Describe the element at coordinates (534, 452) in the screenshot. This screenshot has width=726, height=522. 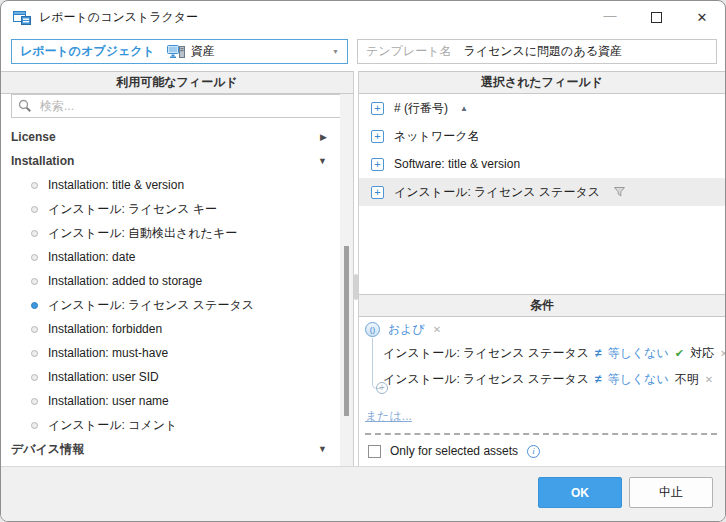
I see `info-icon: i` at that location.